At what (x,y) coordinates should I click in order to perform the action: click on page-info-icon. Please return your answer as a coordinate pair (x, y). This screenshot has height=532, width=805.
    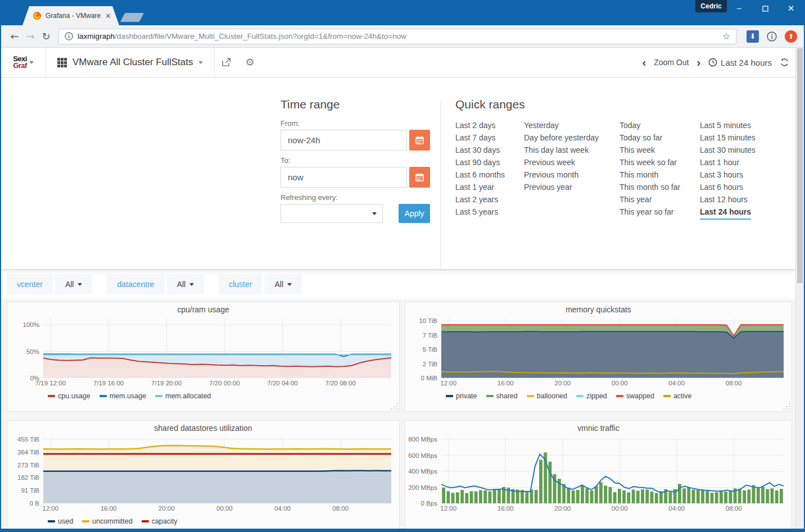
    Looking at the image, I should click on (69, 36).